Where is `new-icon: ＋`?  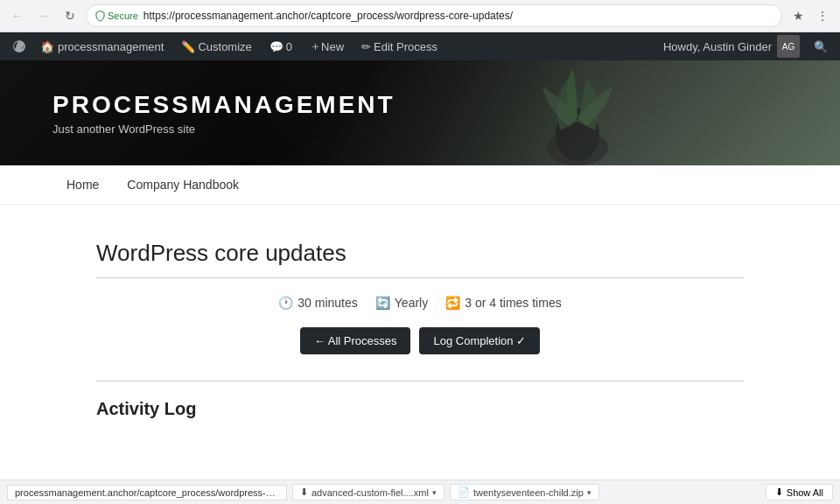 new-icon: ＋ is located at coordinates (315, 46).